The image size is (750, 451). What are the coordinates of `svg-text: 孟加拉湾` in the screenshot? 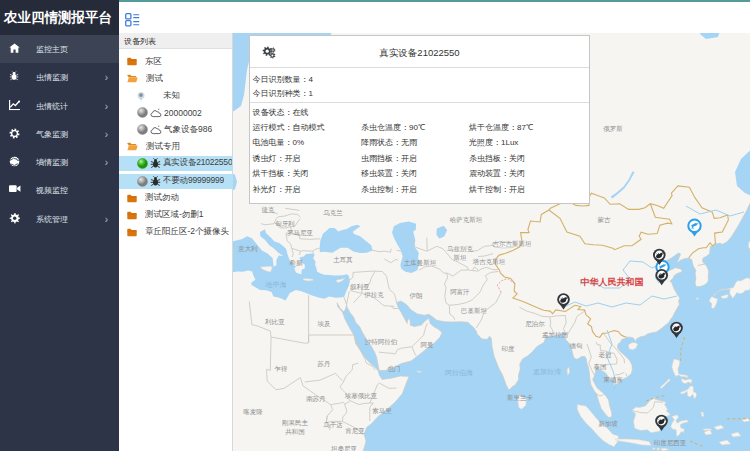 It's located at (547, 372).